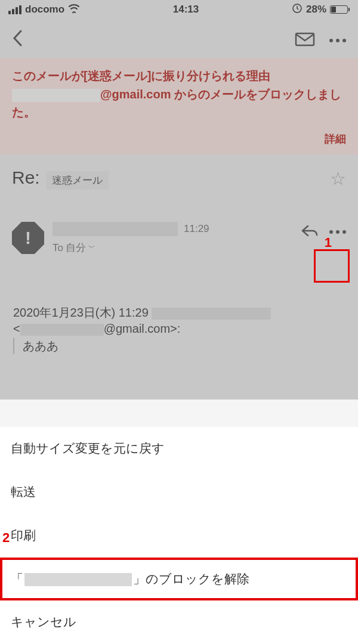 The image size is (358, 644). Describe the element at coordinates (115, 229) in the screenshot. I see `redacted-sender-name` at that location.